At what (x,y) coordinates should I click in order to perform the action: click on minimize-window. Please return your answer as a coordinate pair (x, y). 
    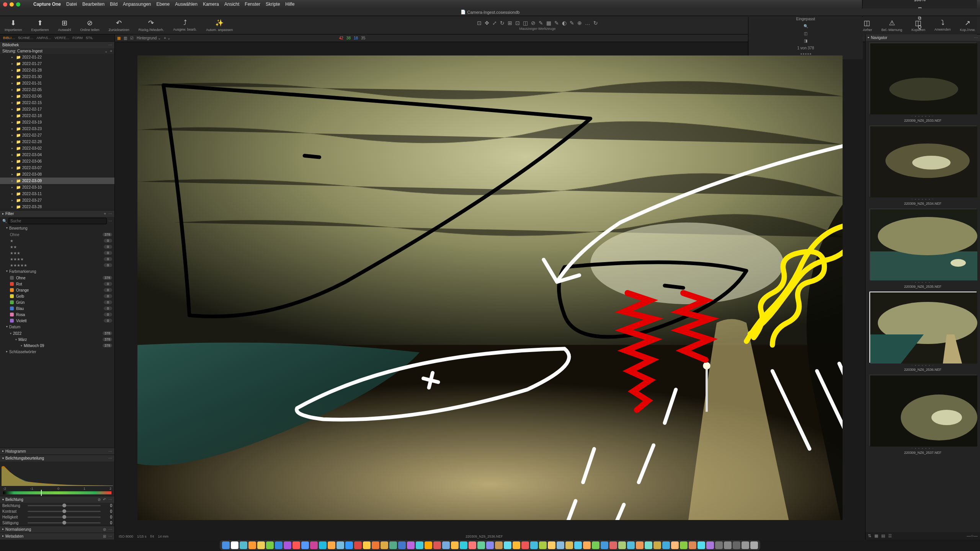
    Looking at the image, I should click on (11, 5).